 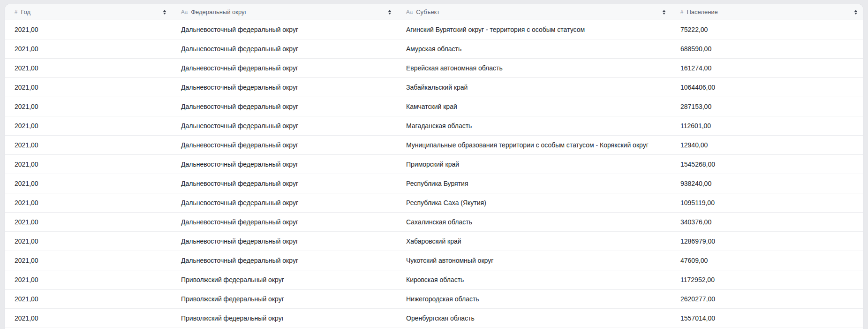 What do you see at coordinates (767, 241) in the screenshot?
I see `cell-population: 1286979,00` at bounding box center [767, 241].